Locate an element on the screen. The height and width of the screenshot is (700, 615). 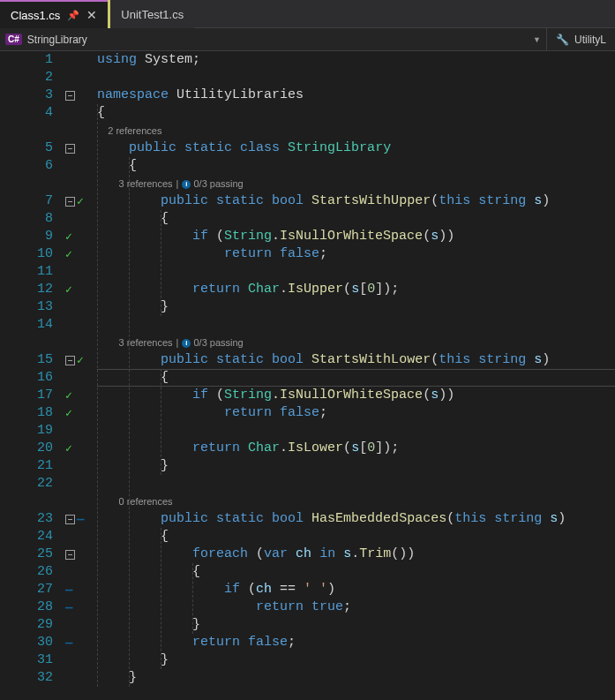
pin-icon: 📌 is located at coordinates (73, 16).